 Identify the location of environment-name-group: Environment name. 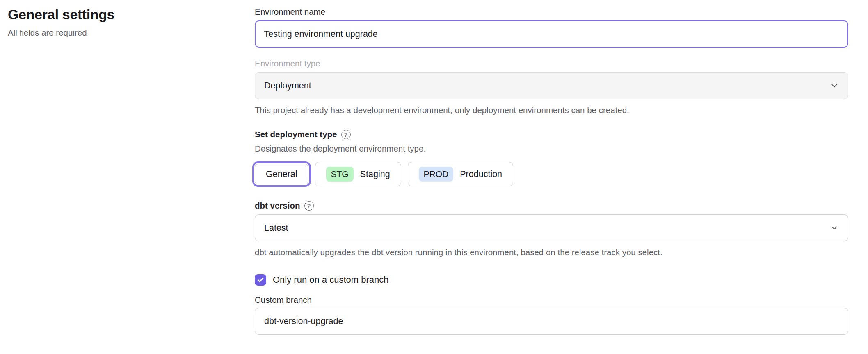
(551, 27).